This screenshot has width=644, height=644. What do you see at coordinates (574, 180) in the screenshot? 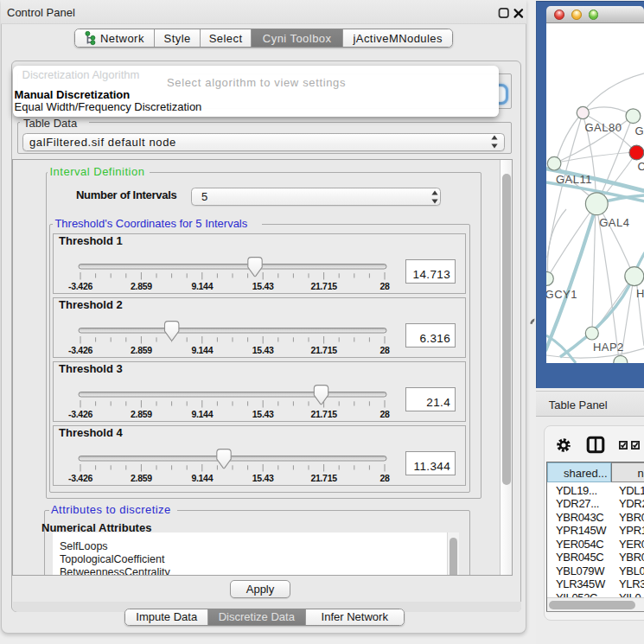
I see `svg-text: GAL11` at bounding box center [574, 180].